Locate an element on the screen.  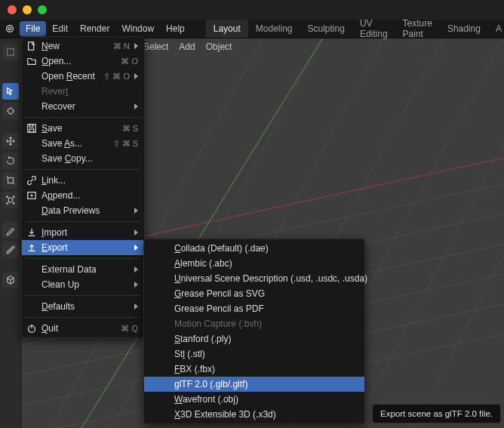
workspace-tab-layout: Layout is located at coordinates (227, 29).